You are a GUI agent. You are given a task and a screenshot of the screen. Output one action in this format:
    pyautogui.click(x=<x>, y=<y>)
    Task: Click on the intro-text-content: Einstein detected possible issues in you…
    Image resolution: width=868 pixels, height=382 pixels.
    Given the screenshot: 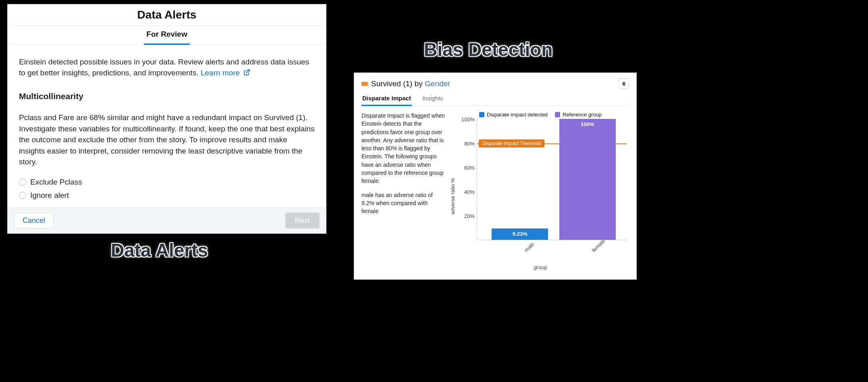 What is the action you would take?
    pyautogui.click(x=164, y=68)
    